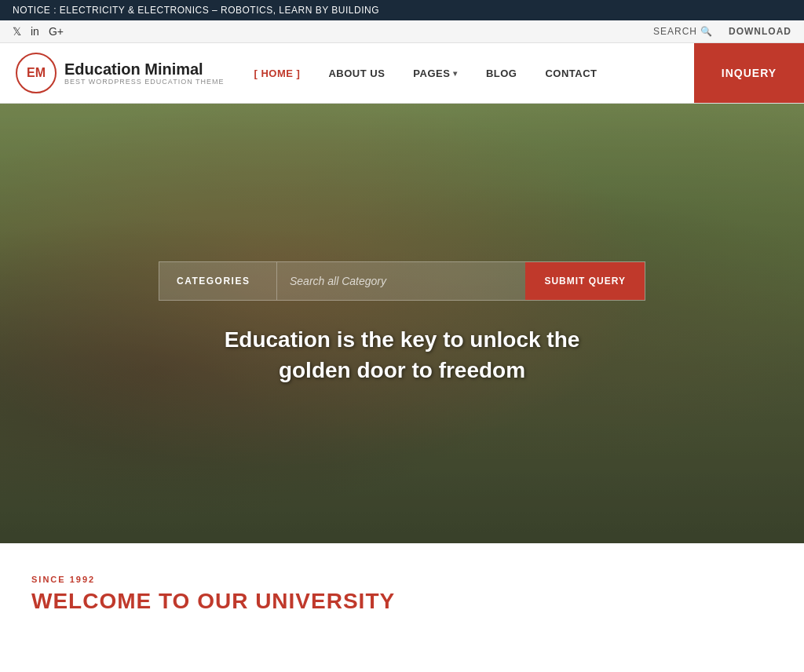  What do you see at coordinates (707, 31) in the screenshot?
I see `search-icon: 🔍` at bounding box center [707, 31].